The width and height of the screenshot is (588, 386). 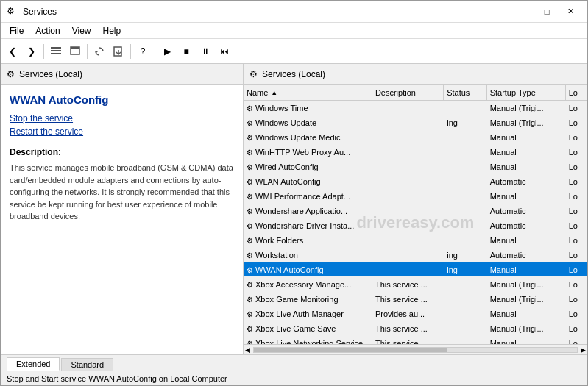 I want to click on table-row: ⚙WWAN AutoConfig ing Manual Lo, so click(x=415, y=270).